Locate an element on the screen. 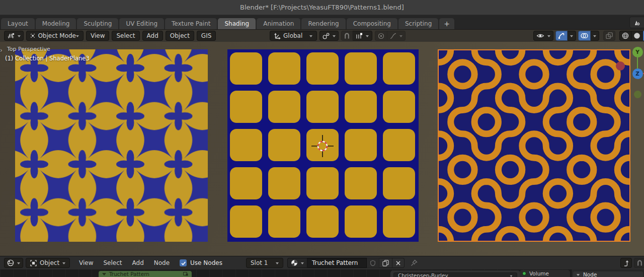 This screenshot has width=644, height=277. pin-toggle is located at coordinates (414, 263).